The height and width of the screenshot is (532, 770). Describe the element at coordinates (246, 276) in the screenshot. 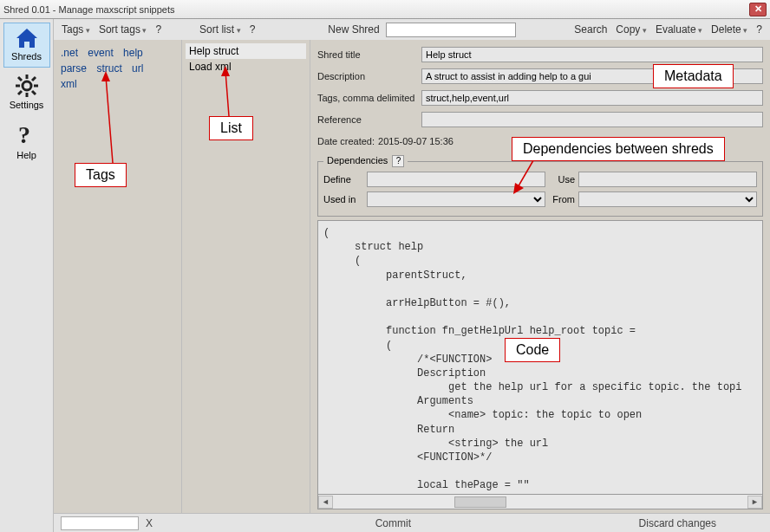

I see `shred-list: Help struct Load xml` at that location.